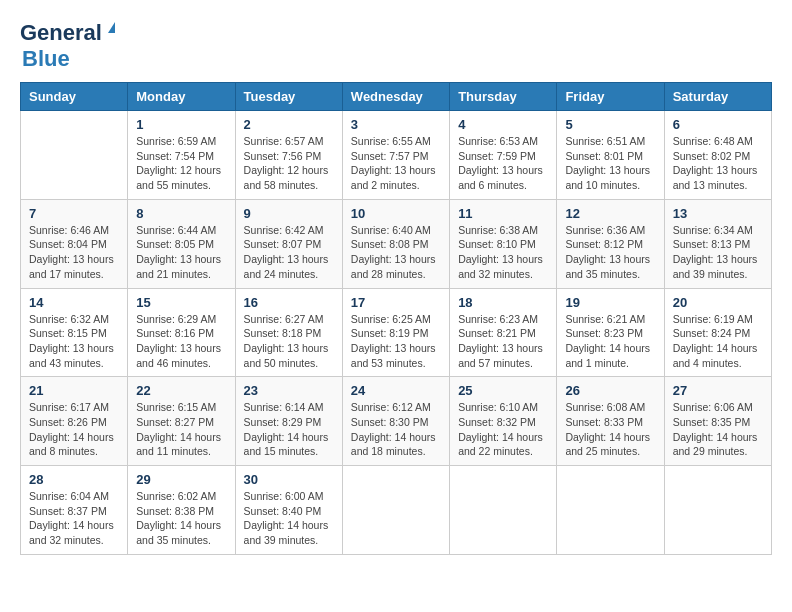 This screenshot has width=792, height=612. I want to click on day-info: Sunrise: 6:34 AM Sunset: 8:13 PM Dayligh…, so click(718, 252).